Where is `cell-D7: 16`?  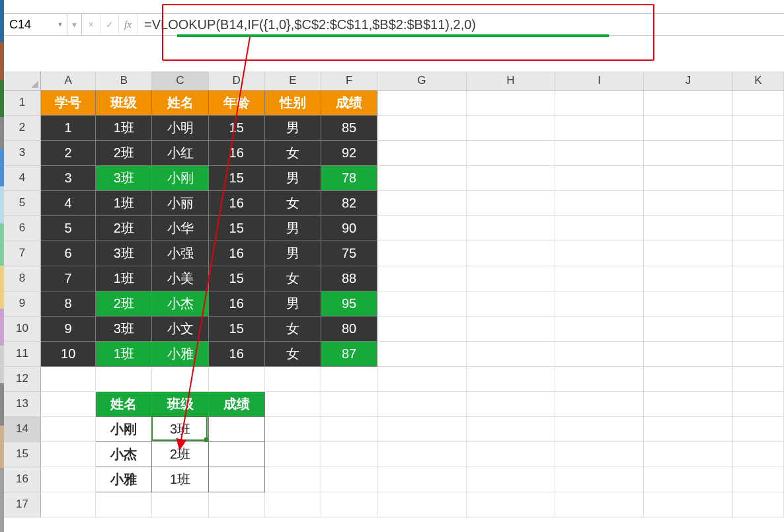 cell-D7: 16 is located at coordinates (237, 253).